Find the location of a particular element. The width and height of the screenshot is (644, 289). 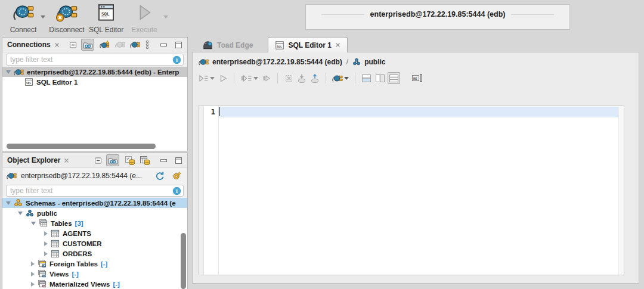

connection-selector-icon is located at coordinates (340, 78).